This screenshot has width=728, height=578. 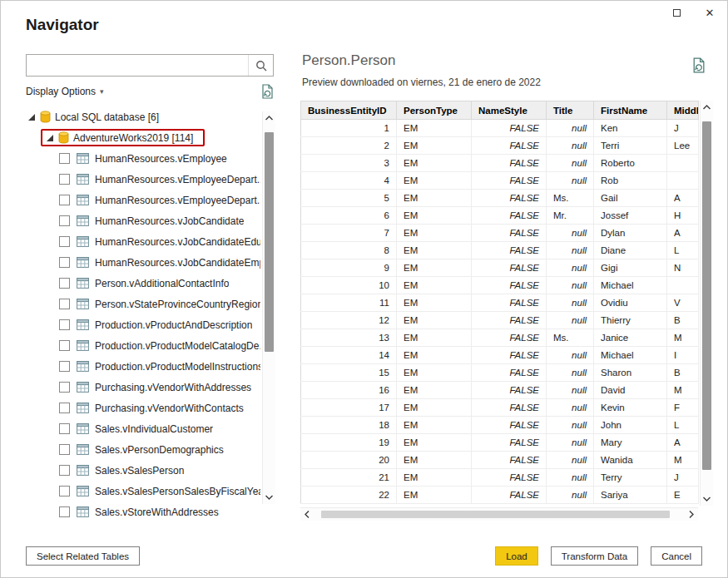 I want to click on table-cell: 22, so click(x=349, y=496).